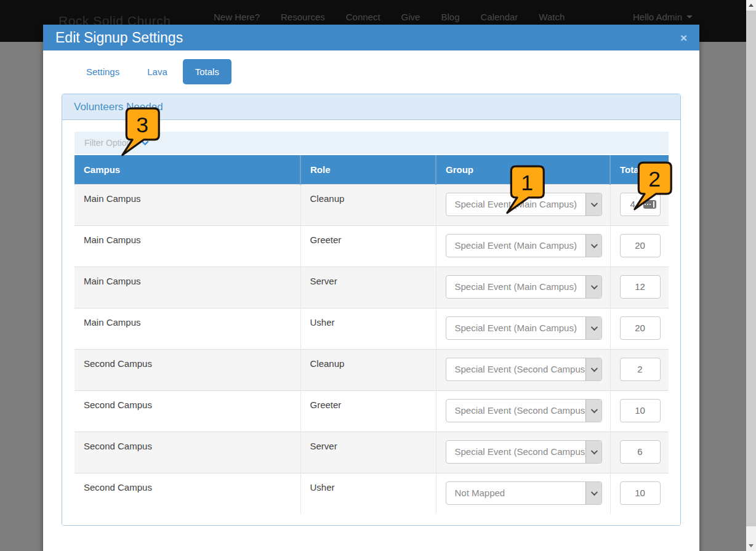 This screenshot has height=551, width=756. What do you see at coordinates (187, 170) in the screenshot?
I see `column-header-campus: Campus` at bounding box center [187, 170].